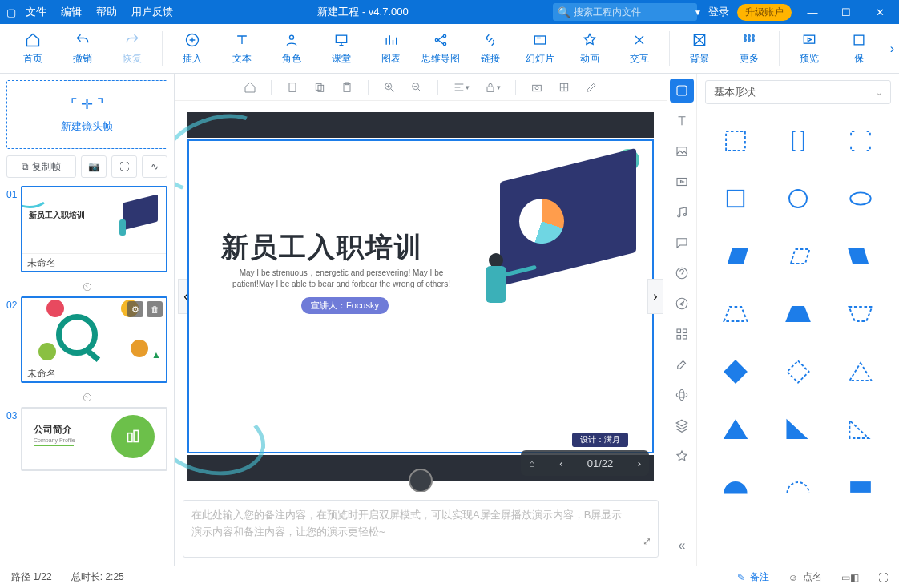  Describe the element at coordinates (682, 151) in the screenshot. I see `rail-image` at that location.